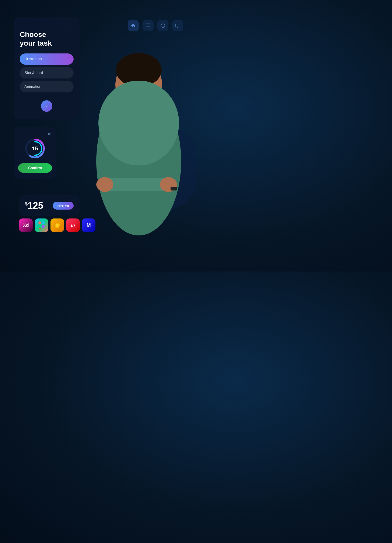  I want to click on tool-xd-icon: Xd, so click(26, 225).